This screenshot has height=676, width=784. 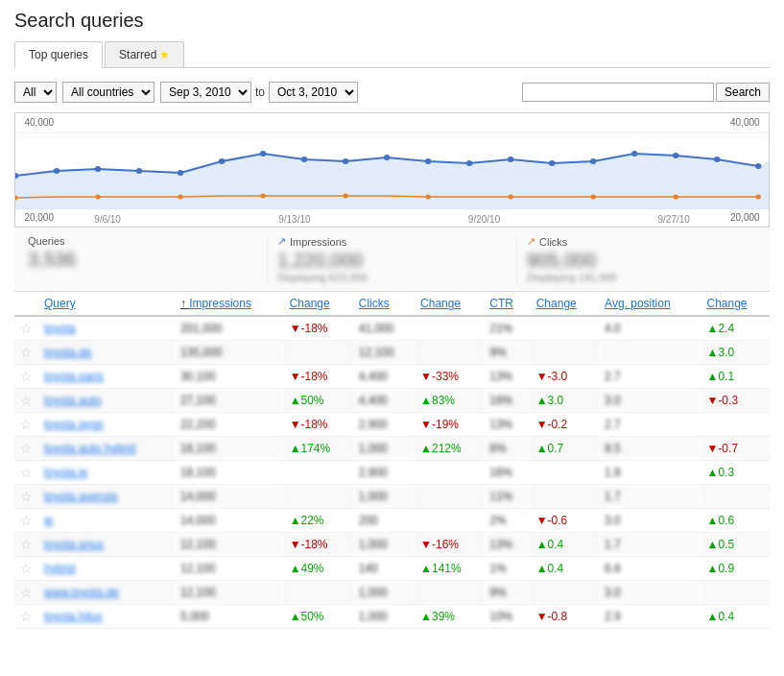 I want to click on ctr-change-cell: ▲0.7, so click(x=564, y=449).